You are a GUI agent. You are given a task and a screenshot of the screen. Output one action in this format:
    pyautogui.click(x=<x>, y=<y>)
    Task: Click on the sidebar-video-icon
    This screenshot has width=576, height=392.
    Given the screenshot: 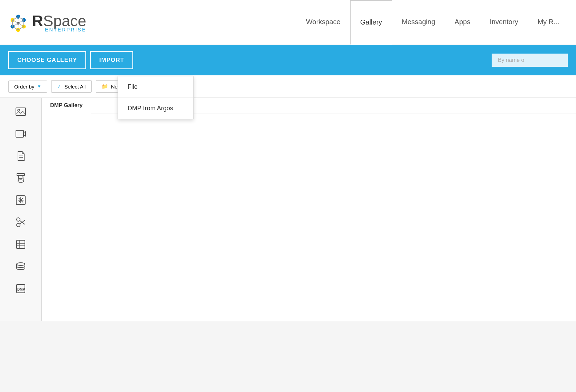 What is the action you would take?
    pyautogui.click(x=21, y=134)
    